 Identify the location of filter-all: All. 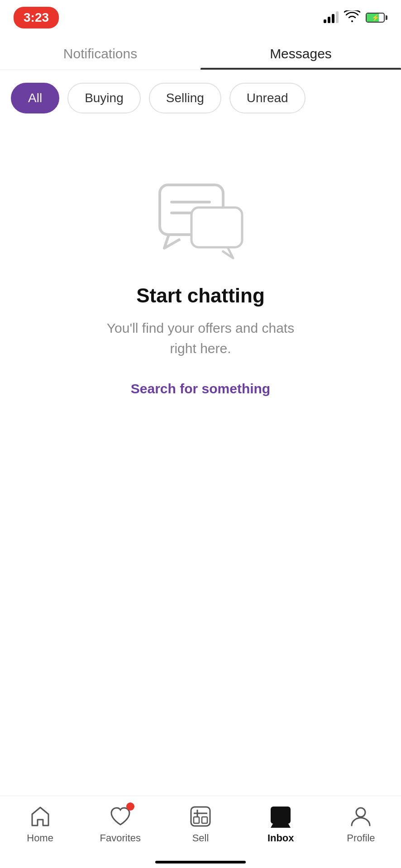
(35, 98).